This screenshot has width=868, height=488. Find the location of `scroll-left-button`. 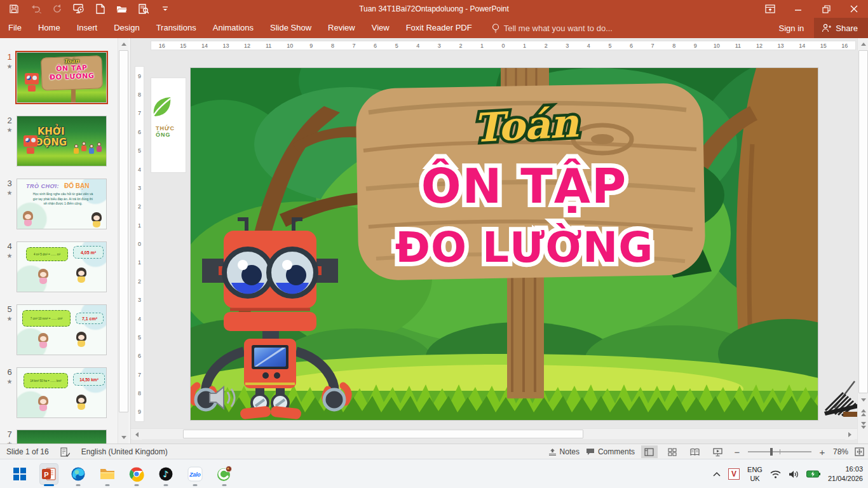

scroll-left-button is located at coordinates (137, 435).